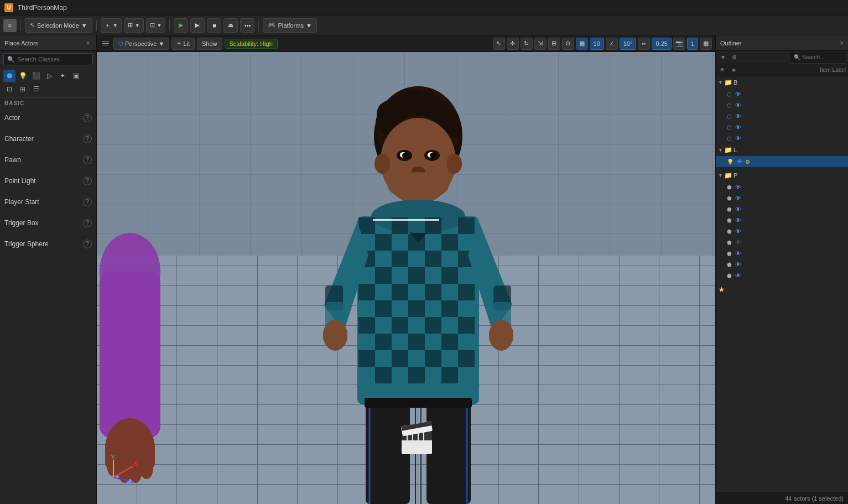 The image size is (848, 504). I want to click on outliner-item-b2: ⬡ 👁, so click(782, 105).